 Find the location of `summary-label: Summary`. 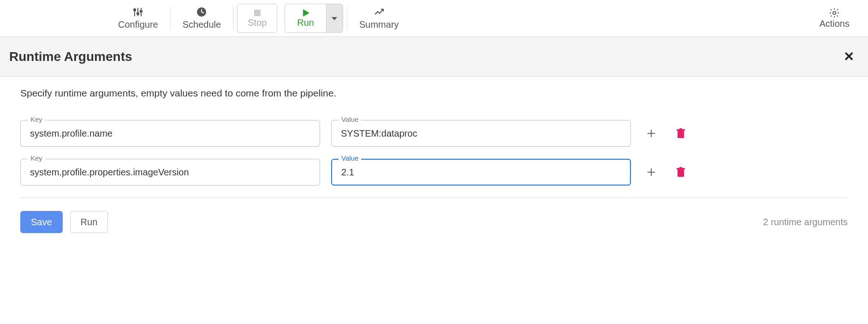

summary-label: Summary is located at coordinates (379, 25).